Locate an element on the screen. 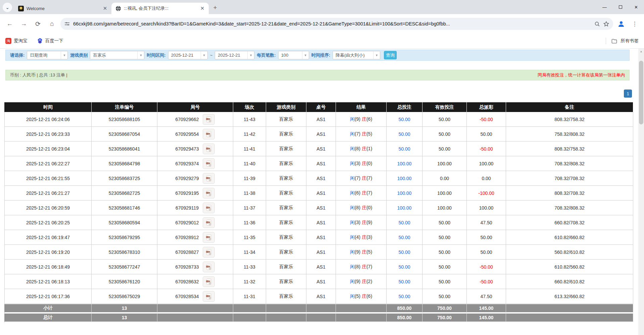 The image size is (644, 335). new-tab-button: + is located at coordinates (215, 8).